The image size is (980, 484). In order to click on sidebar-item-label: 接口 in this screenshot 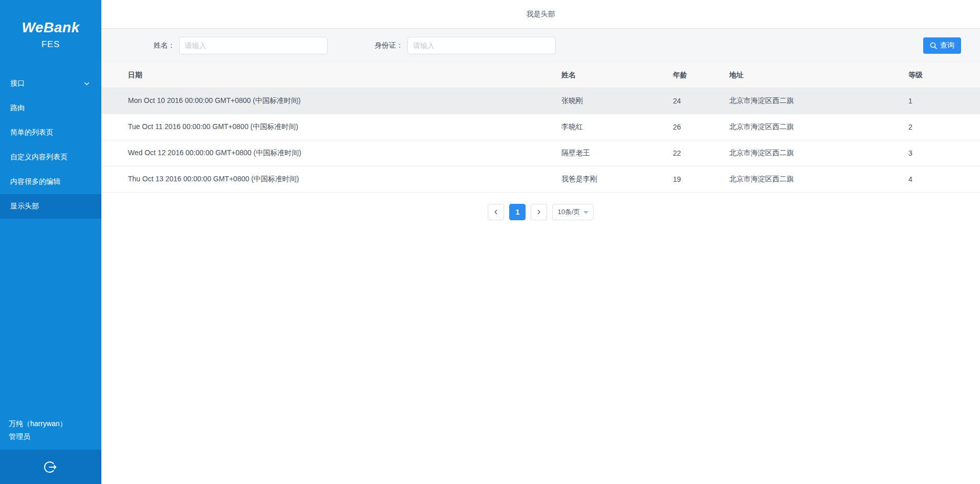, I will do `click(17, 83)`.